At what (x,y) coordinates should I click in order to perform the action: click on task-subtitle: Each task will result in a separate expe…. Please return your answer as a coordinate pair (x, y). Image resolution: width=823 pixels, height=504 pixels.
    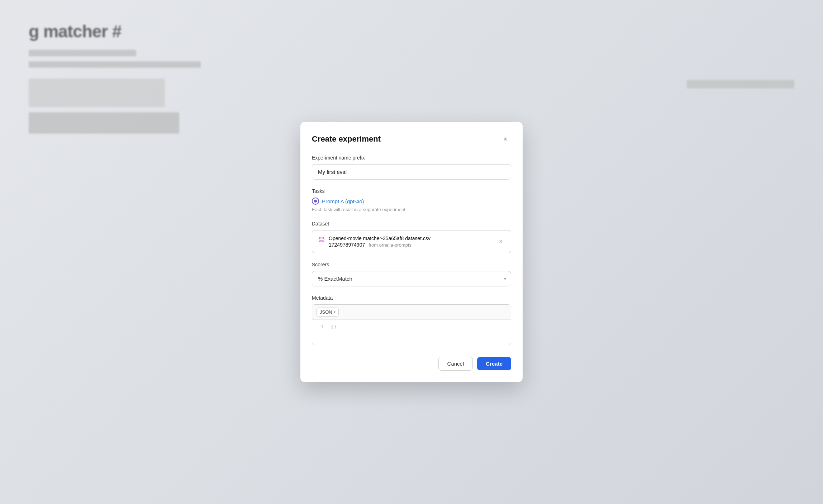
    Looking at the image, I should click on (412, 209).